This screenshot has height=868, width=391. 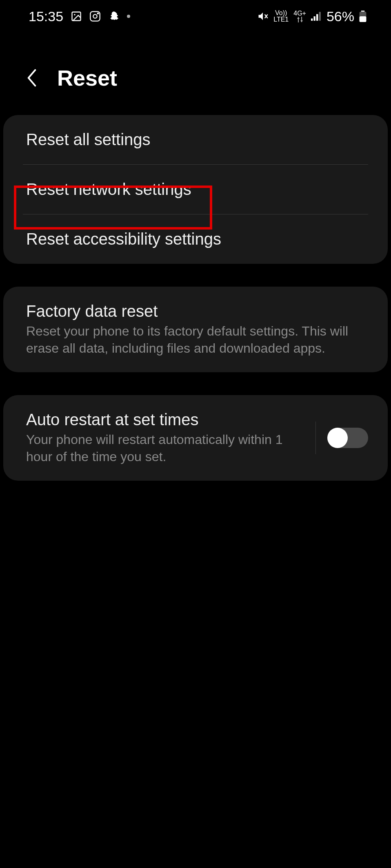 What do you see at coordinates (196, 139) in the screenshot?
I see `reset-all-settings-item: Reset all settings` at bounding box center [196, 139].